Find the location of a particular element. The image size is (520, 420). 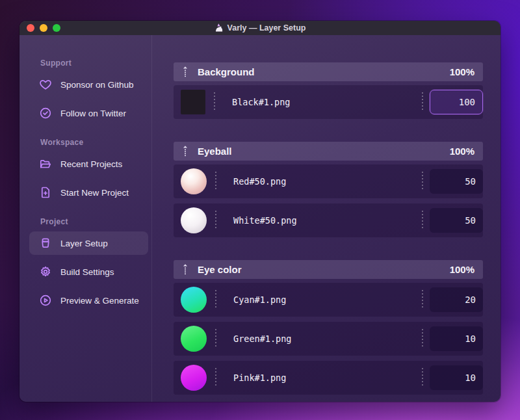

sidebar-section-workspace: Workspace Recent Projects is located at coordinates (86, 171).